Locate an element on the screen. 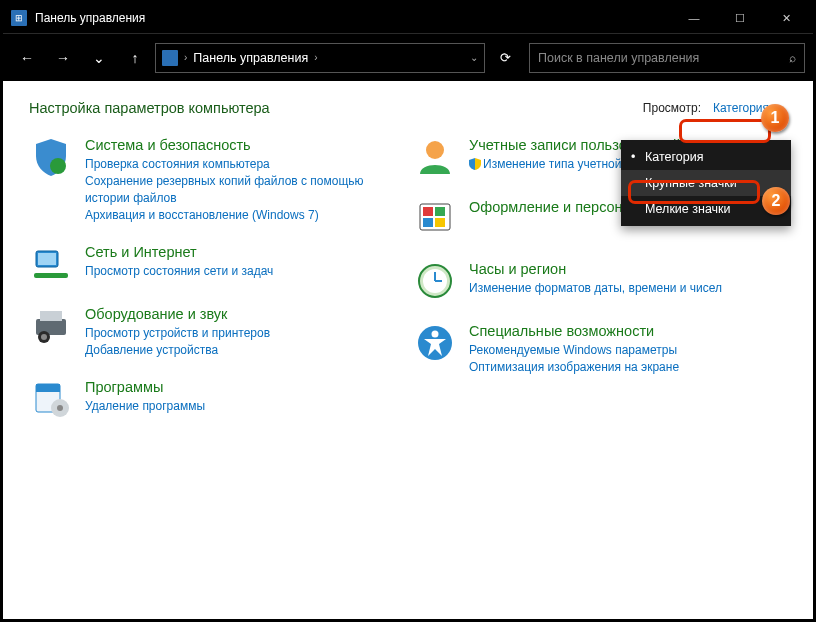 Image resolution: width=816 pixels, height=622 pixels. chevron-down-icon: ⌄ is located at coordinates (474, 58).